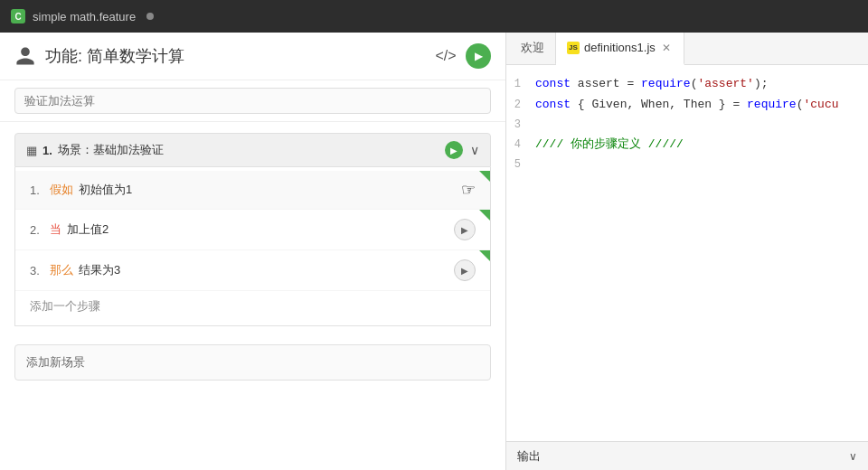  Describe the element at coordinates (485, 215) in the screenshot. I see `step-2-corner` at that location.